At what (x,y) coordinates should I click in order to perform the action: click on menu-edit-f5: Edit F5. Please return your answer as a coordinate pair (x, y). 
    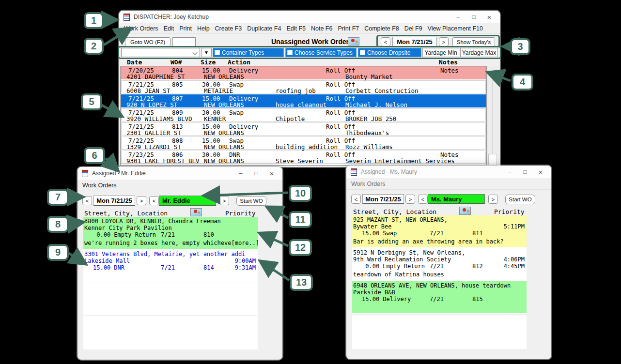
    Looking at the image, I should click on (296, 29).